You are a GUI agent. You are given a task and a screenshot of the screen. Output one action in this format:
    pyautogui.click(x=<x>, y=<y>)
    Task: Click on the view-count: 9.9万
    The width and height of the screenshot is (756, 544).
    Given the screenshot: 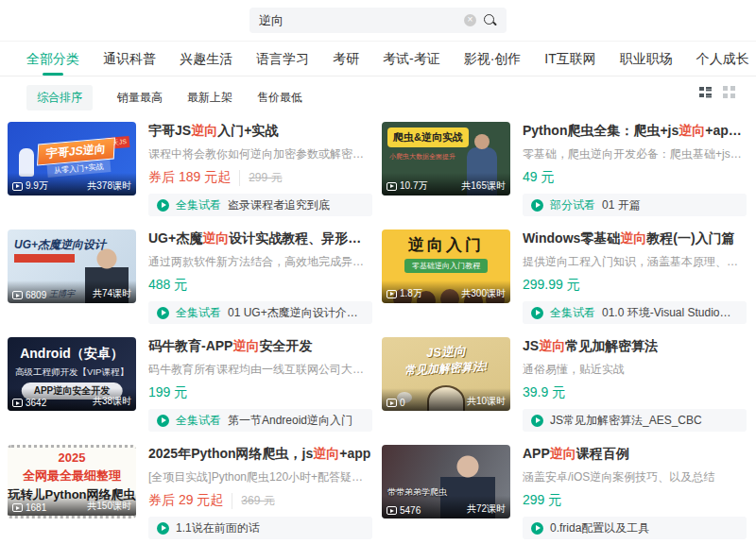 What is the action you would take?
    pyautogui.click(x=30, y=186)
    